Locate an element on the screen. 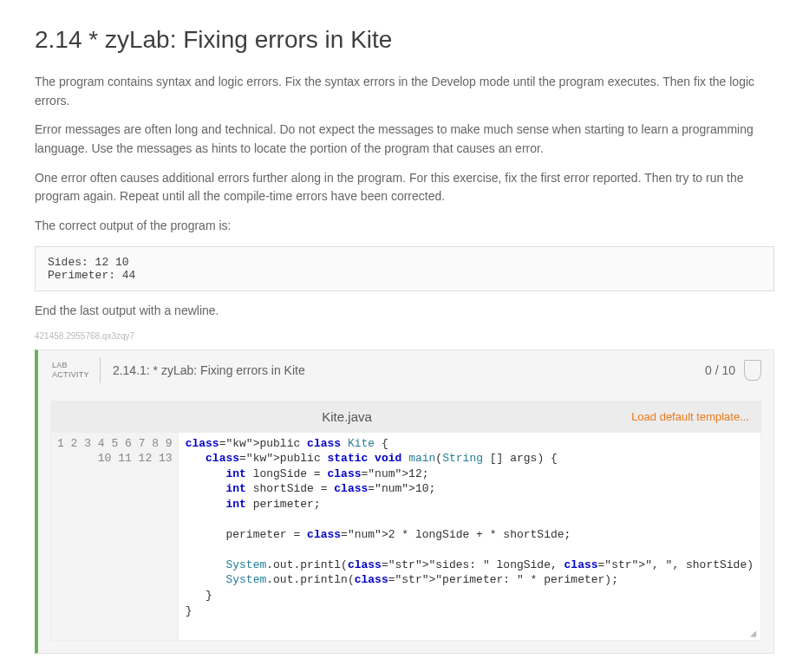  score-shield-icon is located at coordinates (753, 370).